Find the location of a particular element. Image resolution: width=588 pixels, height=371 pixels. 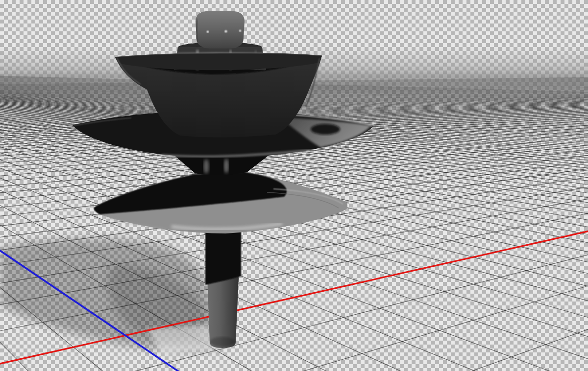

model-part-leg is located at coordinates (223, 287).